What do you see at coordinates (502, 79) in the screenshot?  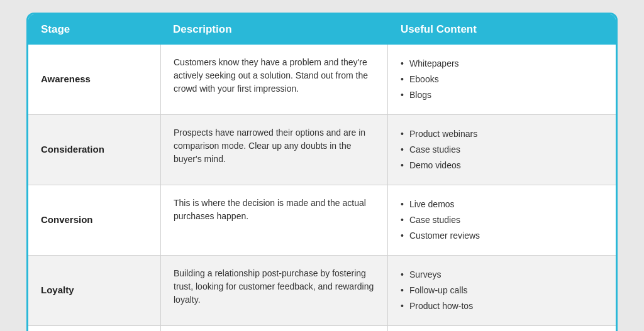 I see `cell-content: WhitepapersEbooksBlogs` at bounding box center [502, 79].